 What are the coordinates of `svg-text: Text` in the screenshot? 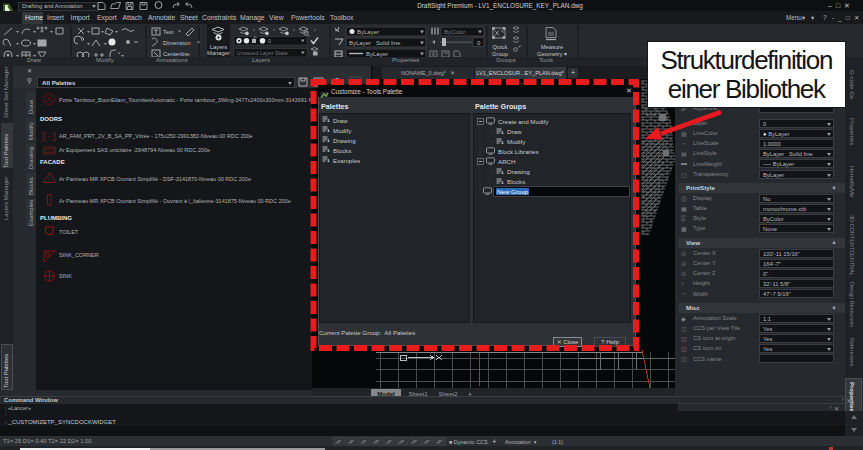 It's located at (168, 32).